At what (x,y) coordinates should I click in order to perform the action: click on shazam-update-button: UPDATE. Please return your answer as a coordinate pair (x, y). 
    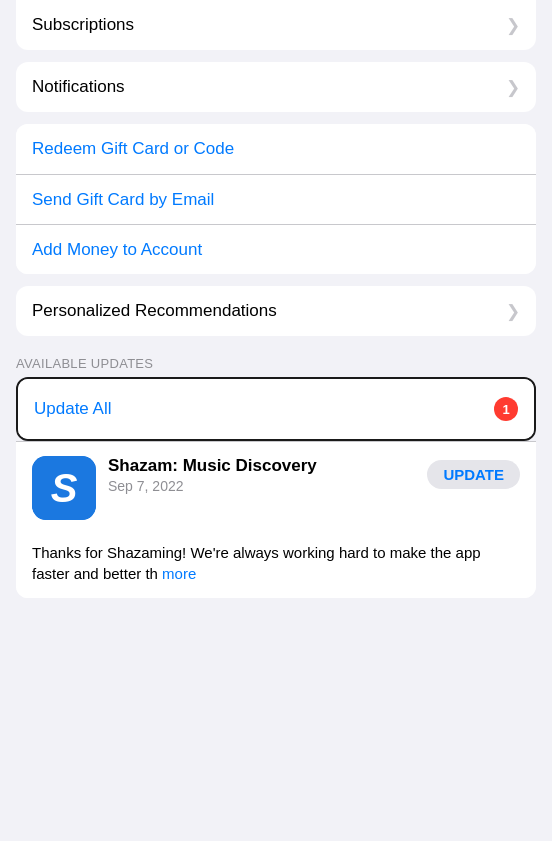
    Looking at the image, I should click on (474, 474).